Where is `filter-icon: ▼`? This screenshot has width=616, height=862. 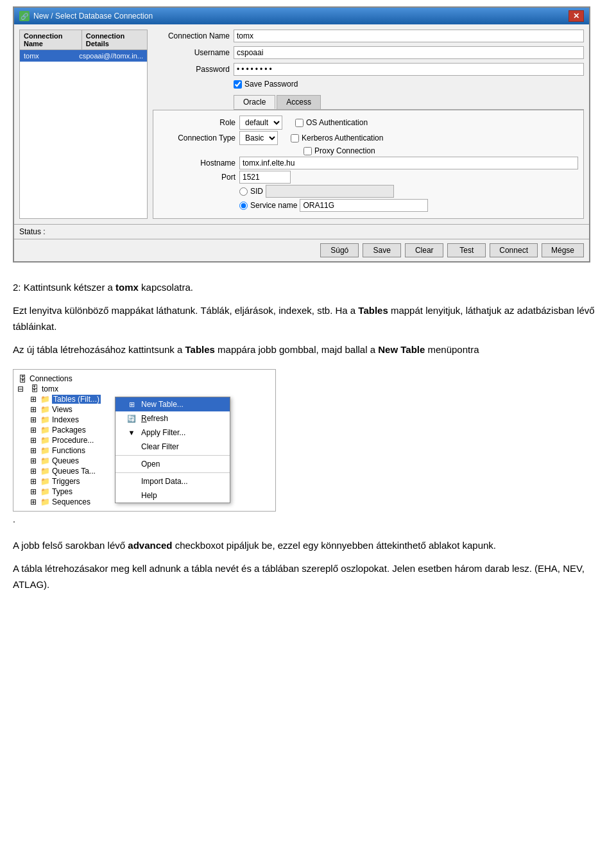
filter-icon: ▼ is located at coordinates (132, 433).